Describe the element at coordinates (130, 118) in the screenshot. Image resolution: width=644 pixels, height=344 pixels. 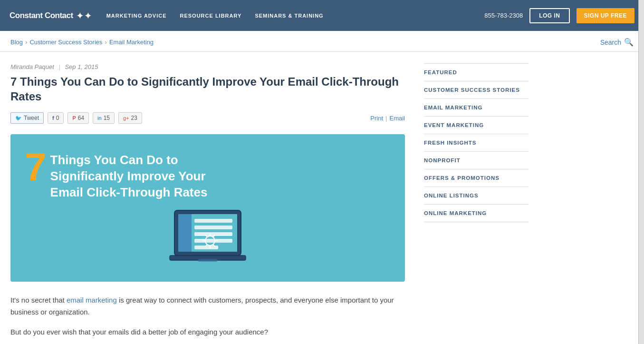
I see `gplus-share-button: g+ 23` at that location.